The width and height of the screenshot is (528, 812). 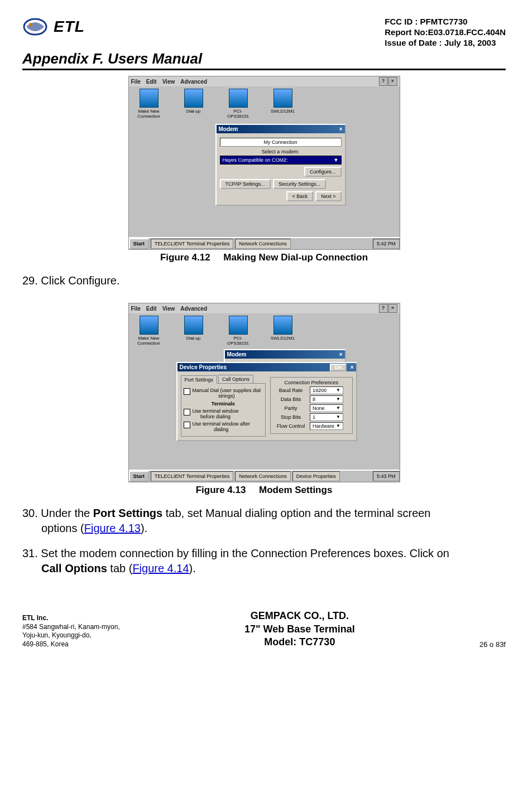 I want to click on device-properties-dialog: Device Properties OK × Port Settings Cal…, so click(x=267, y=402).